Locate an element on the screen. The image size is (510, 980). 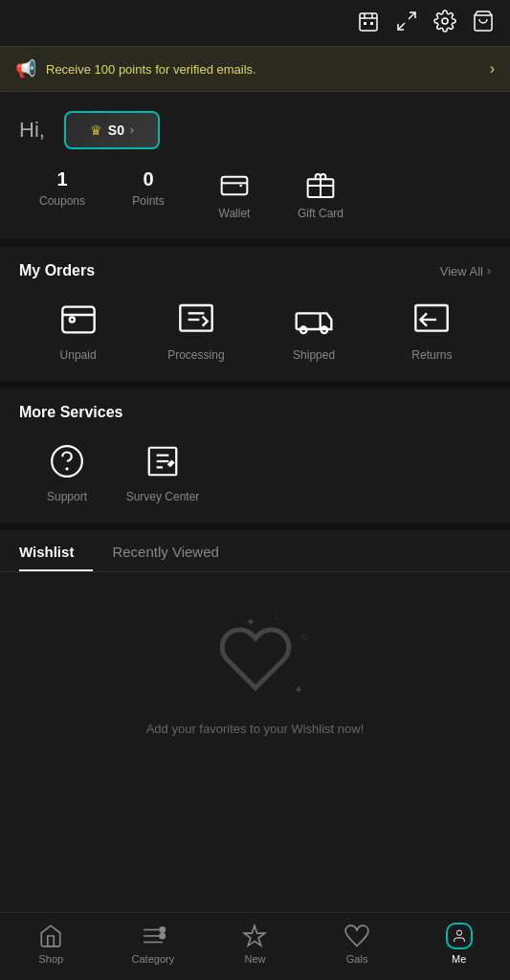
support-icon is located at coordinates (67, 461).